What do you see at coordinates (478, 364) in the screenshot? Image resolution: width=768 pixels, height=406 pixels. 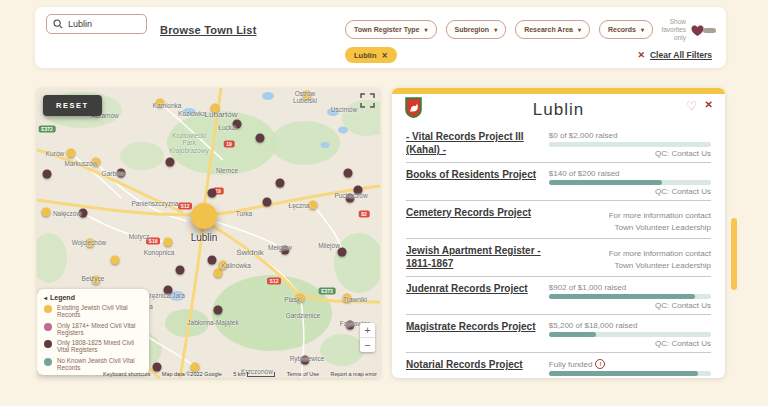 I see `project-link: Notarial Records Project` at bounding box center [478, 364].